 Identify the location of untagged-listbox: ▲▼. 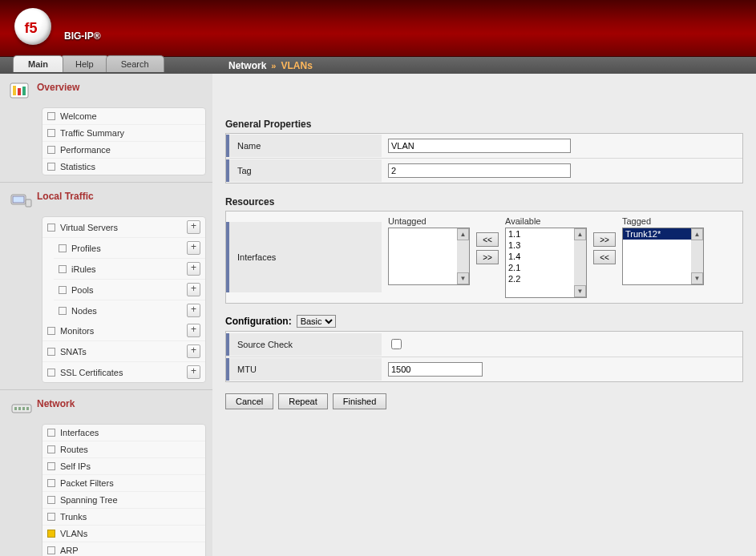
(429, 256).